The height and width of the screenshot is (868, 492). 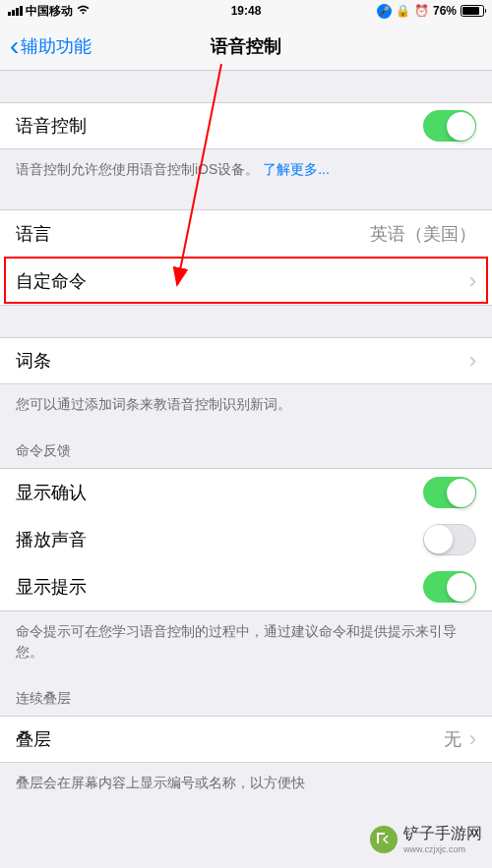 What do you see at coordinates (450, 126) in the screenshot?
I see `voice-control-toggle` at bounding box center [450, 126].